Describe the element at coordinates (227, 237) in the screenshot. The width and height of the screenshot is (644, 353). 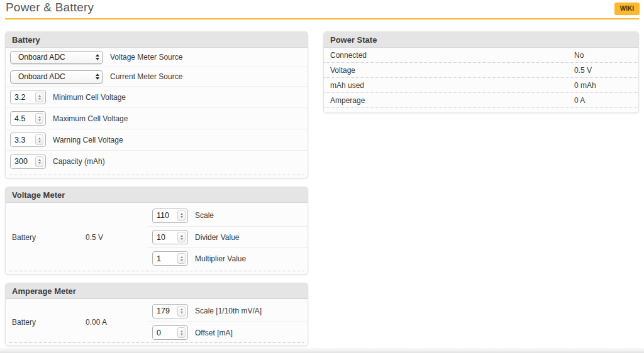
I see `voltage-meter-fields: Scale Divider Value Multiplier Value` at that location.